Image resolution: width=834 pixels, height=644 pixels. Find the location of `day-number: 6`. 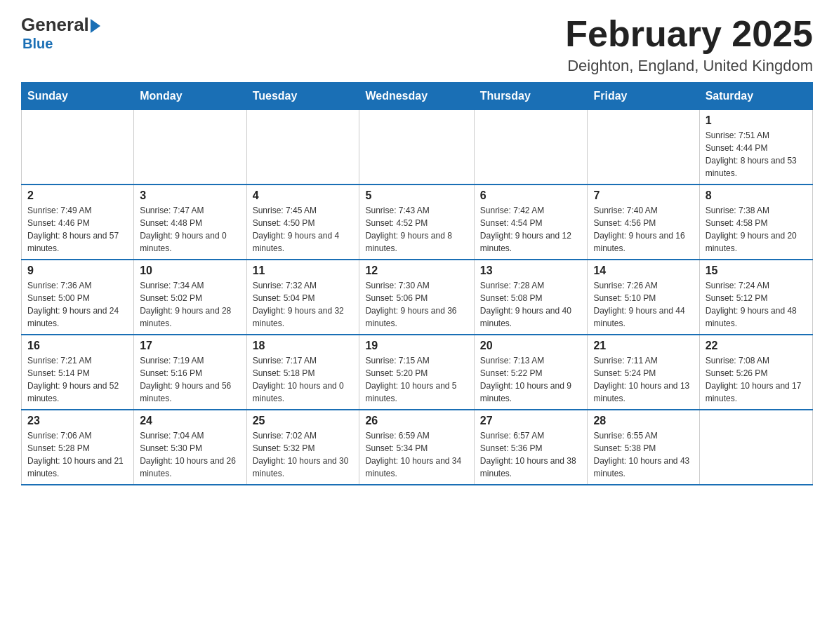

day-number: 6 is located at coordinates (531, 196).